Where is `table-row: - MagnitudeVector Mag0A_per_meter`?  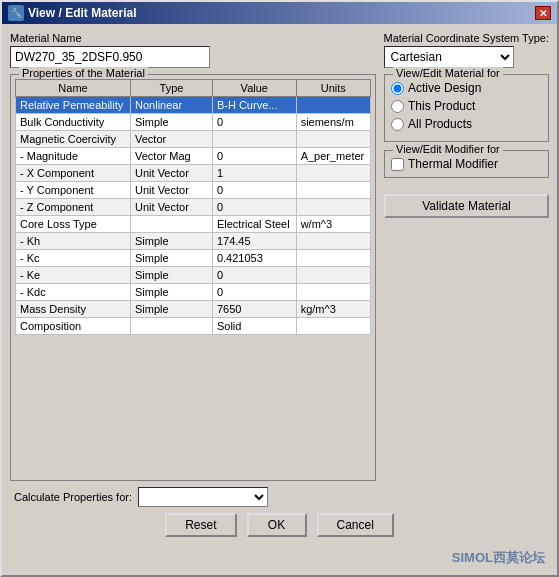
table-row: - MagnitudeVector Mag0A_per_meter is located at coordinates (194, 156).